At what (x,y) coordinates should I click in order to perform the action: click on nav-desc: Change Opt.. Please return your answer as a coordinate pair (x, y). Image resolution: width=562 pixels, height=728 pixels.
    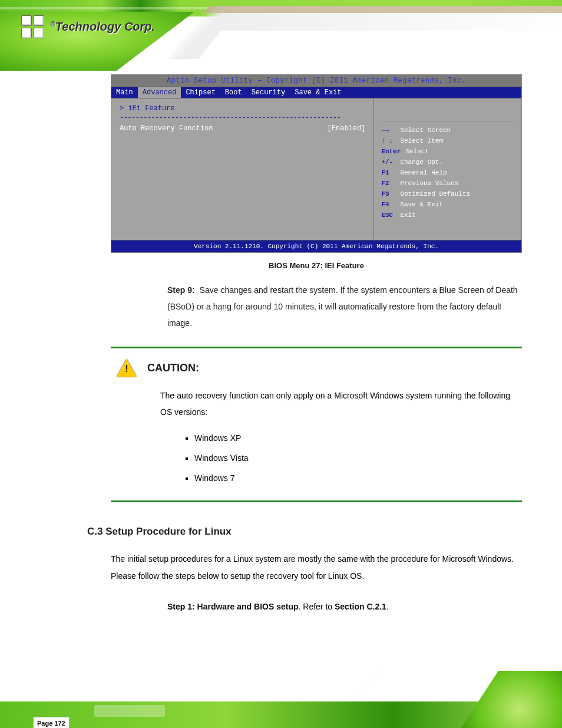
    Looking at the image, I should click on (422, 163).